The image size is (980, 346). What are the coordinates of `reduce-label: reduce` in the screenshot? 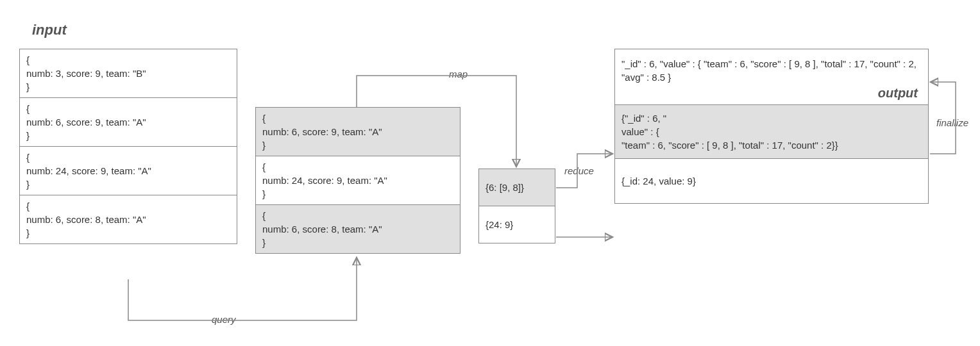 It's located at (579, 170).